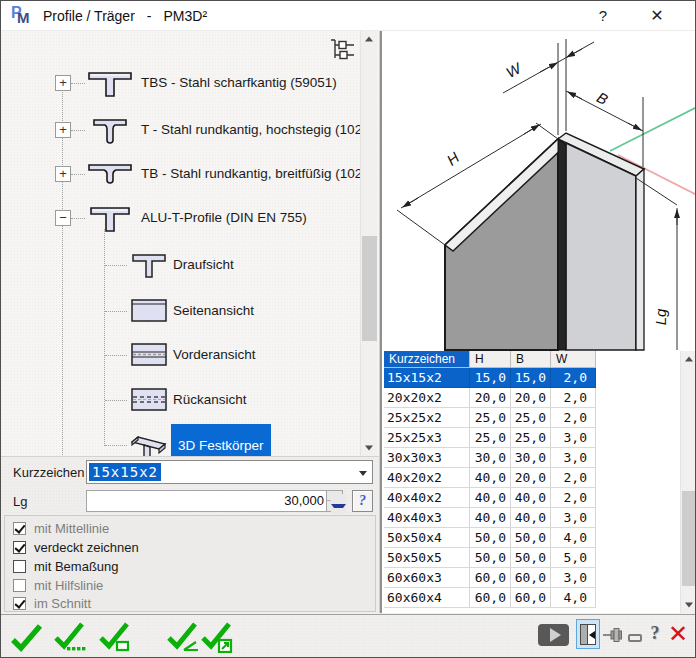  I want to click on tree-item-tb-breitfuessig: + TB - Stahl rundkantig, breitfüßig (102…, so click(181, 174).